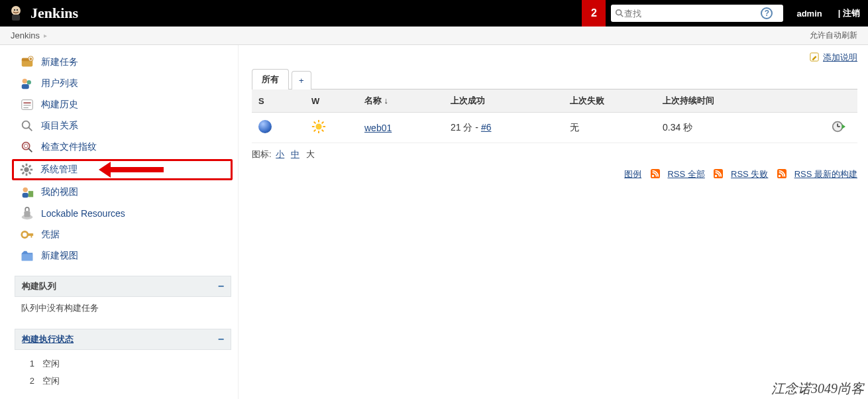  Describe the element at coordinates (809, 13) in the screenshot. I see `user-link: admin` at that location.